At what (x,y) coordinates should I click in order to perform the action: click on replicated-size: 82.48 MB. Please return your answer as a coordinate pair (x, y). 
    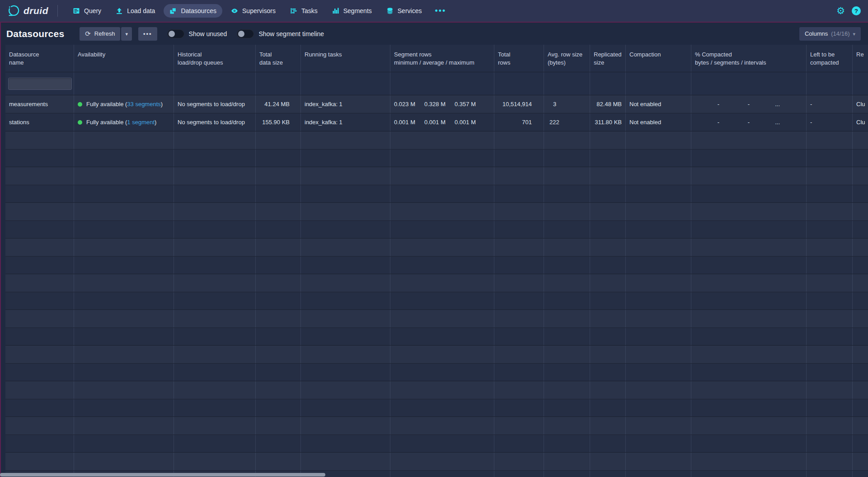
    Looking at the image, I should click on (609, 104).